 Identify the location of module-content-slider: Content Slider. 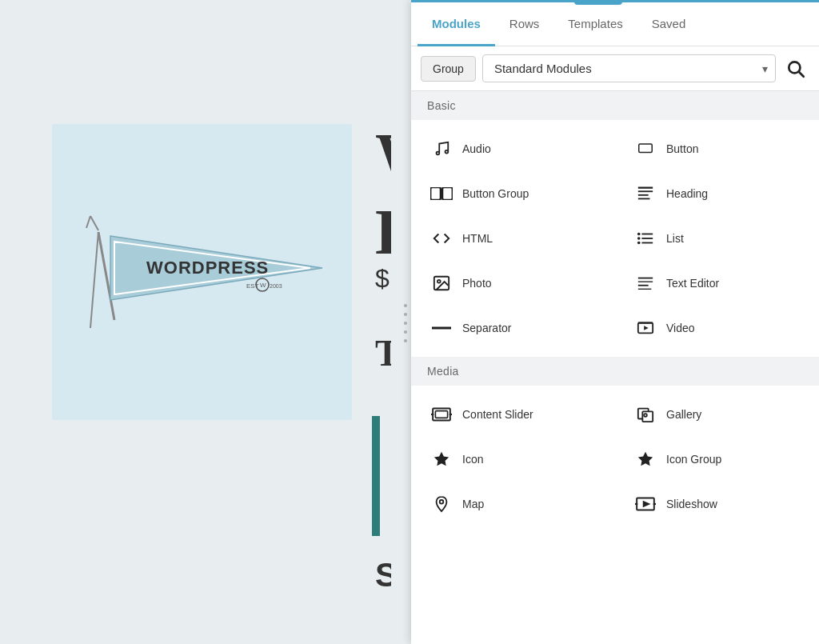
(513, 414).